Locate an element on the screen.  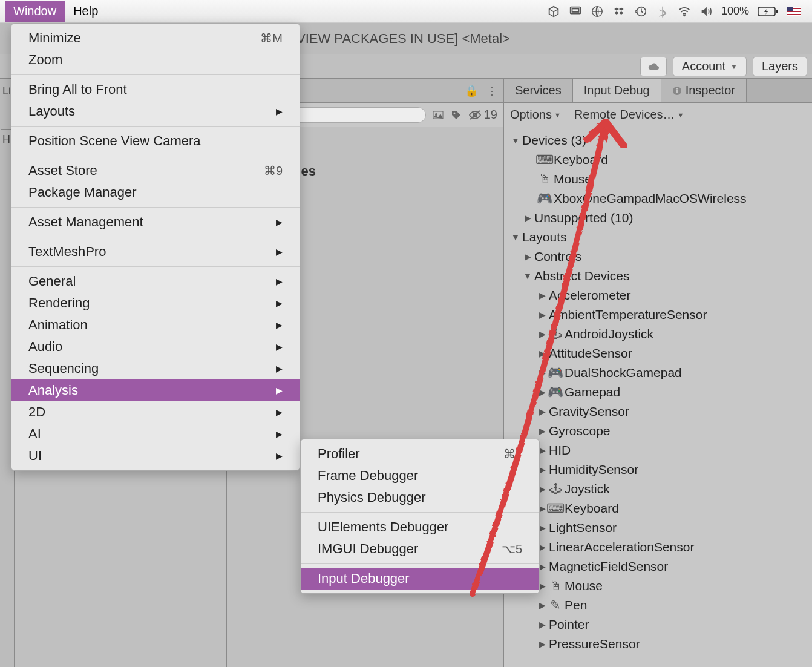
tree-keyboard: ⌨Keyboard is located at coordinates (658, 160).